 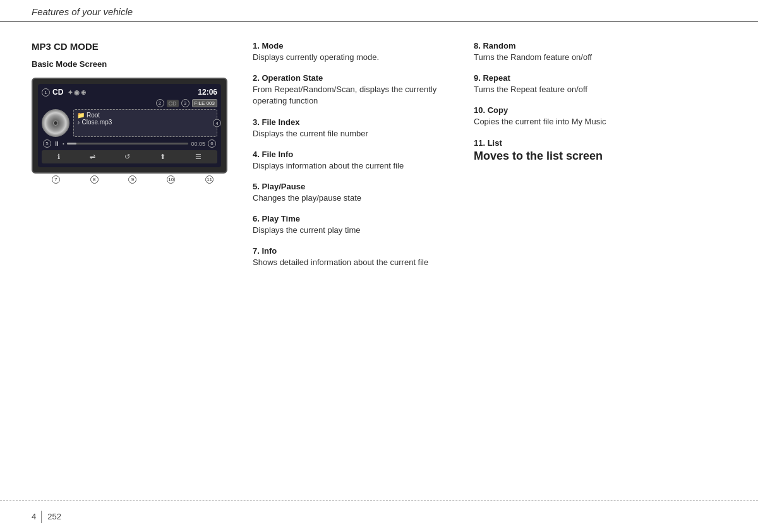 I want to click on feature-10-num: 10. Copy, so click(x=600, y=110).